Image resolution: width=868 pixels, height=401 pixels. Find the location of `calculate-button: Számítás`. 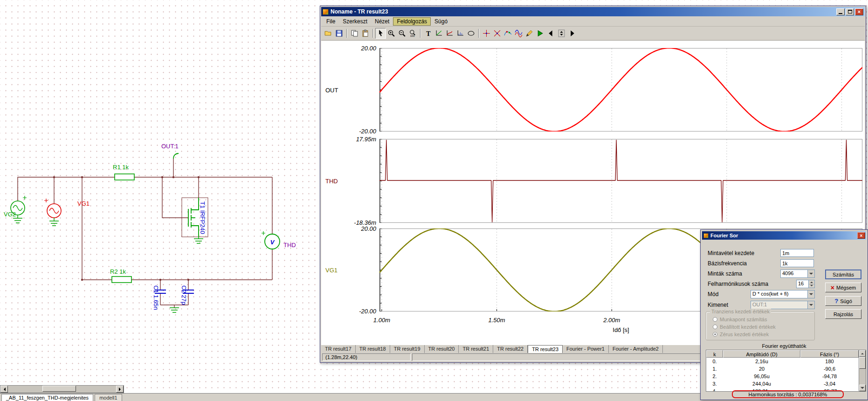

calculate-button: Számítás is located at coordinates (843, 274).